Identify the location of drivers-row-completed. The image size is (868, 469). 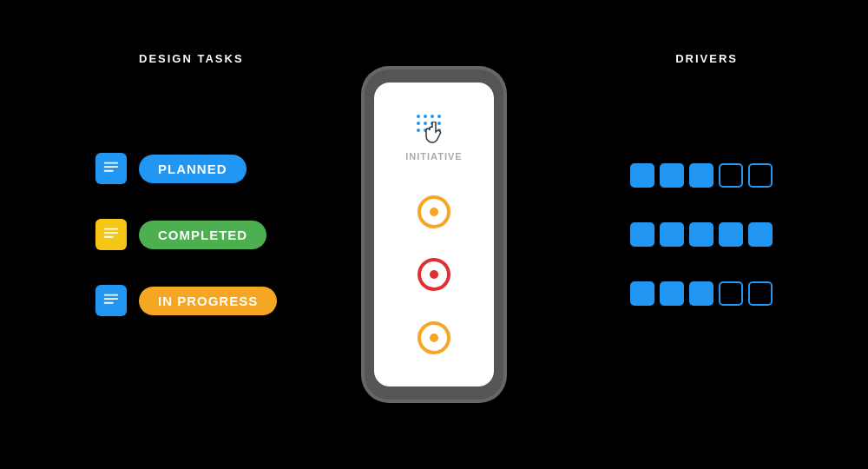
(701, 234).